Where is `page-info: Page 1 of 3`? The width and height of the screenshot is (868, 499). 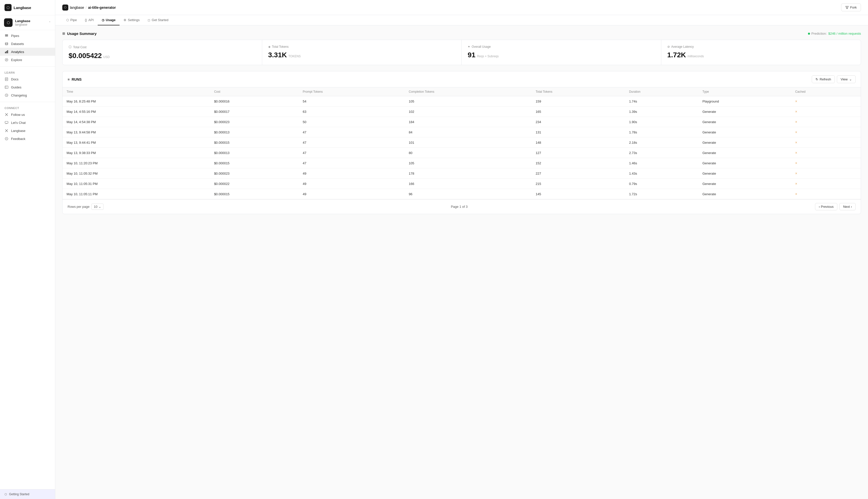
page-info: Page 1 of 3 is located at coordinates (459, 207).